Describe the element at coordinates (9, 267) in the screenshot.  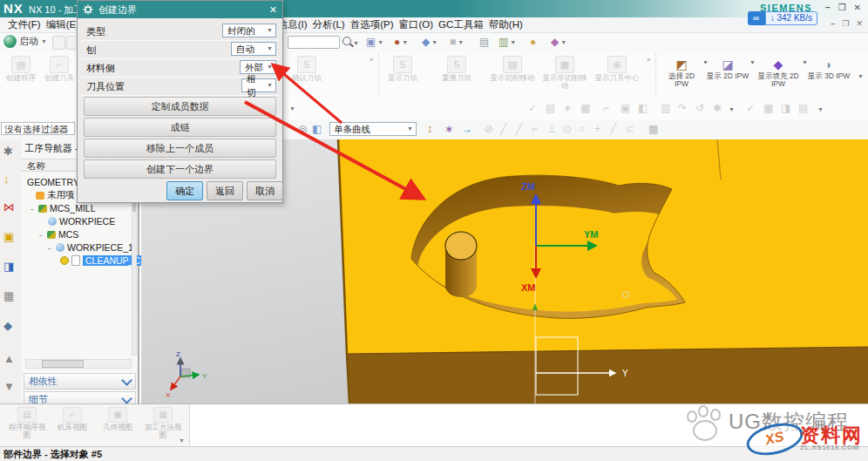
I see `reuse-library-icon: ◨` at that location.